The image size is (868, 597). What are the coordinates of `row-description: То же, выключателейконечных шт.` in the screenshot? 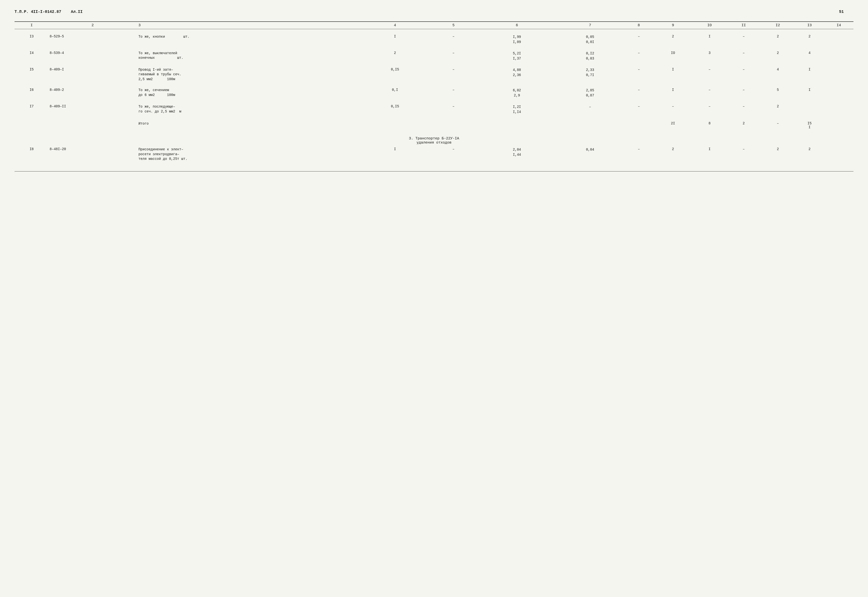 It's located at (249, 56).